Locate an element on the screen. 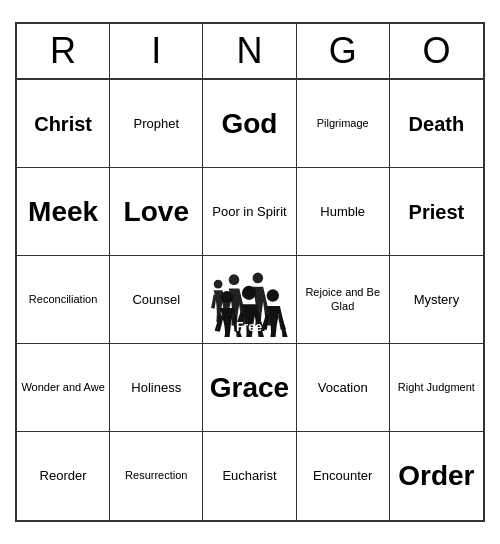 Image resolution: width=500 pixels, height=544 pixels. header-r: R is located at coordinates (64, 51).